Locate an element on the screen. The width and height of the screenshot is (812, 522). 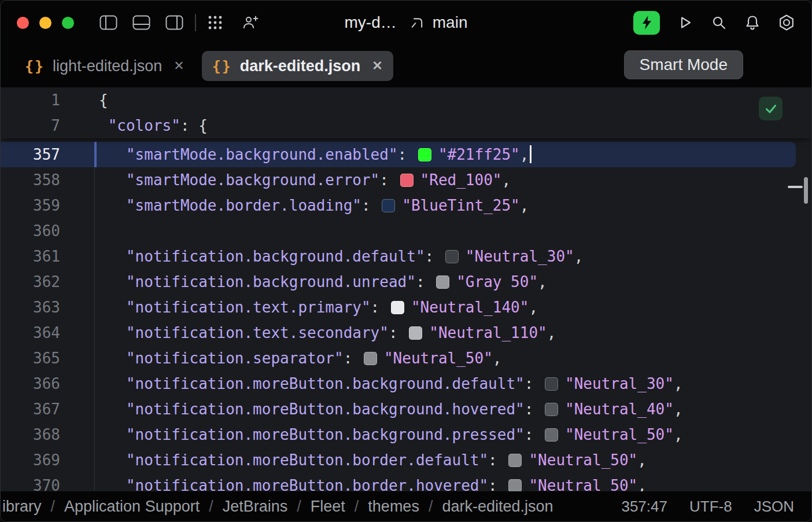
inspections-widget is located at coordinates (770, 109).